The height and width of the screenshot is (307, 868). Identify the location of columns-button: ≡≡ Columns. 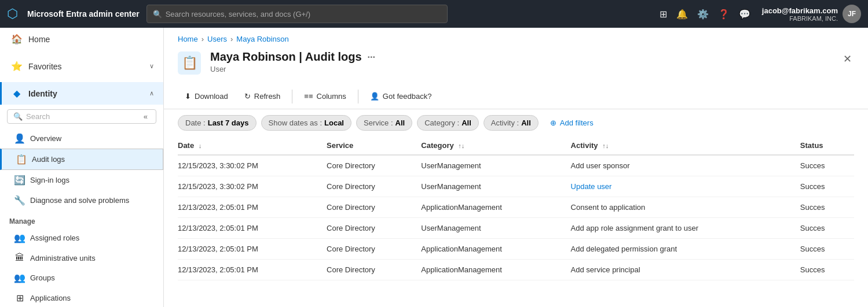
(325, 96).